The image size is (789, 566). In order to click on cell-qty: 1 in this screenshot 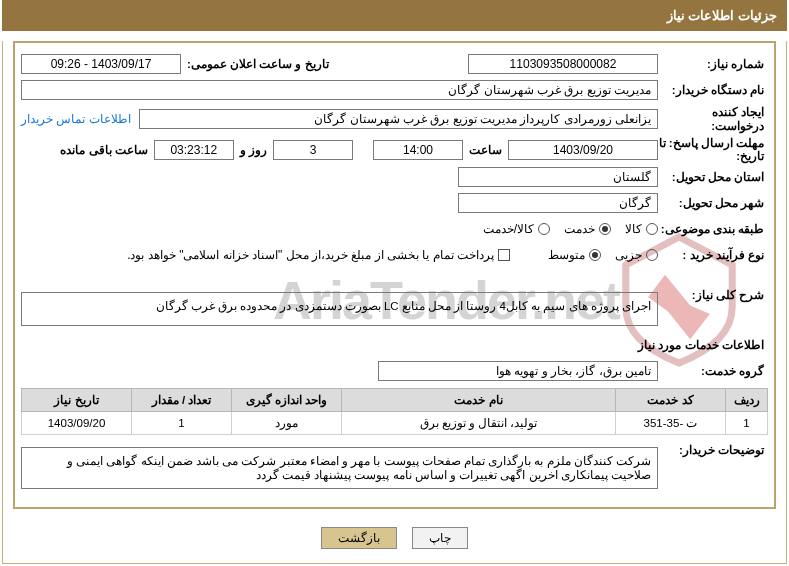, I will do `click(182, 424)`.